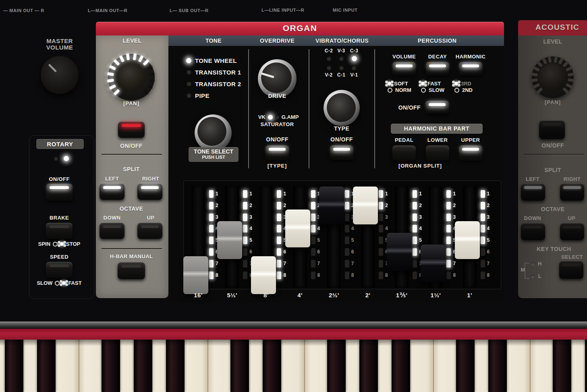 This screenshot has width=587, height=392. I want to click on drawbar-label-1: 1', so click(470, 295).